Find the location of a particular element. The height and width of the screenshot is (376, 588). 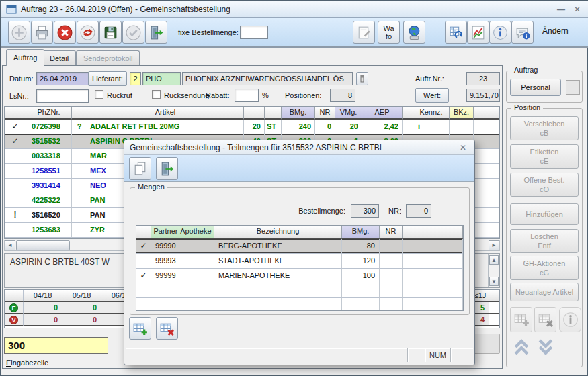

offene-best-button: Offene Best.cO is located at coordinates (544, 185).